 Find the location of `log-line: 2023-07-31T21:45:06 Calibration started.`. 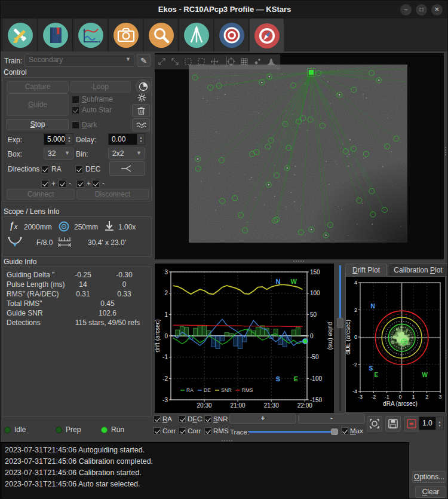

log-line: 2023-07-31T21:45:06 Calibration started. is located at coordinates (205, 473).